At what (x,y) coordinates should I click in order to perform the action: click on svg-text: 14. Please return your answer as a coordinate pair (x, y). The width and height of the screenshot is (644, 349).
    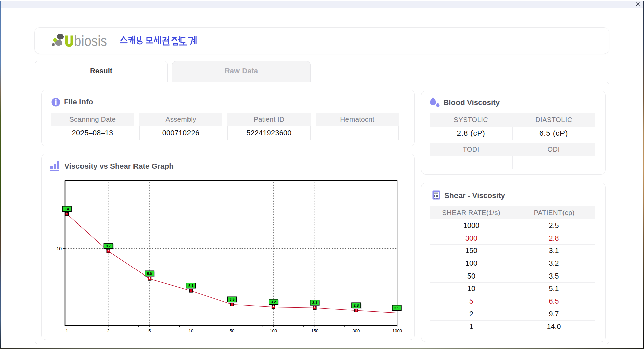
    Looking at the image, I should click on (67, 209).